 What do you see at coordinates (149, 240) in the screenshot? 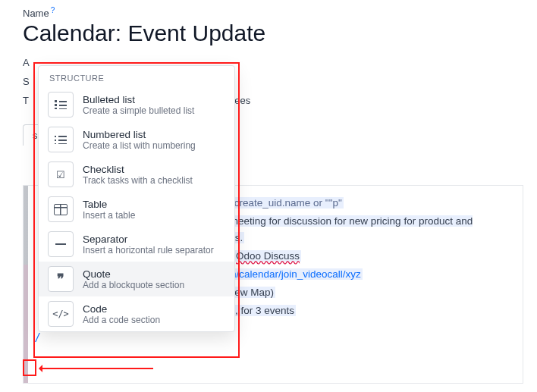
I see `menu-item-title: Separator` at bounding box center [149, 240].